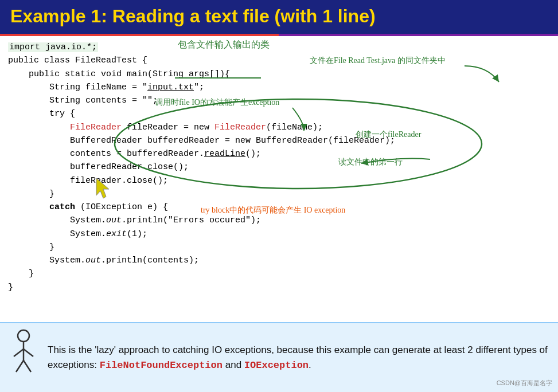 The height and width of the screenshot is (392, 558). I want to click on period: ., so click(310, 364).